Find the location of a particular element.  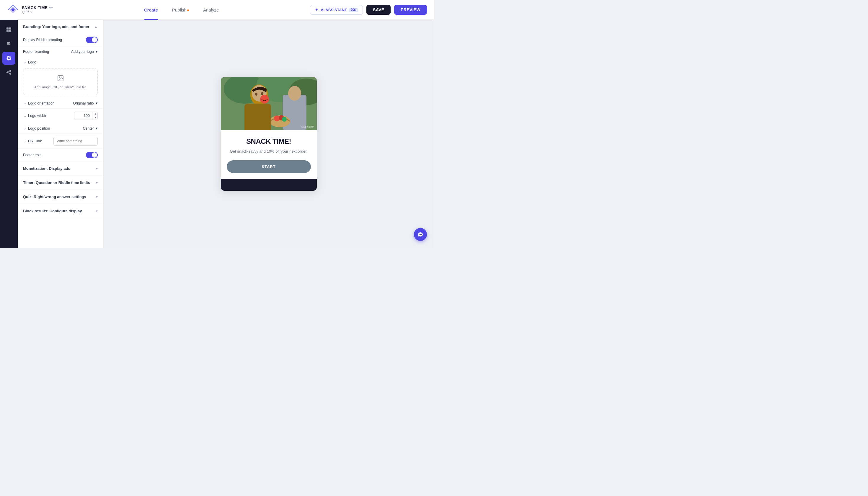

preview-button: PREVIEW is located at coordinates (410, 10).